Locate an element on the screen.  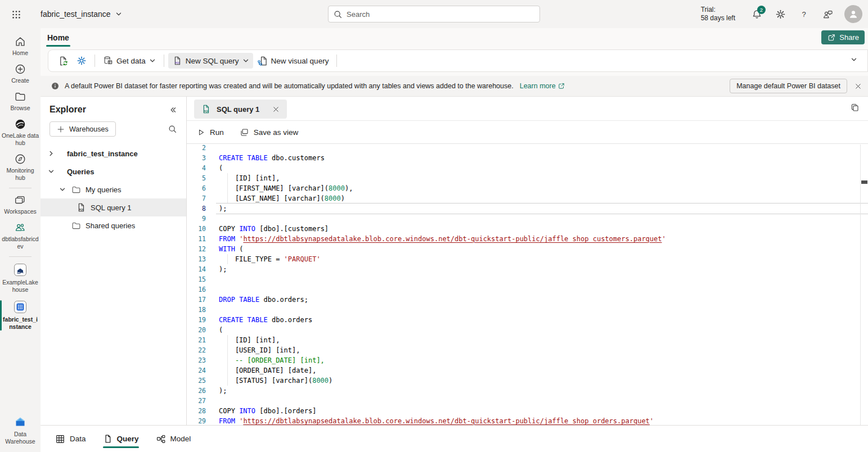
editor-scrollbar is located at coordinates (864, 284).